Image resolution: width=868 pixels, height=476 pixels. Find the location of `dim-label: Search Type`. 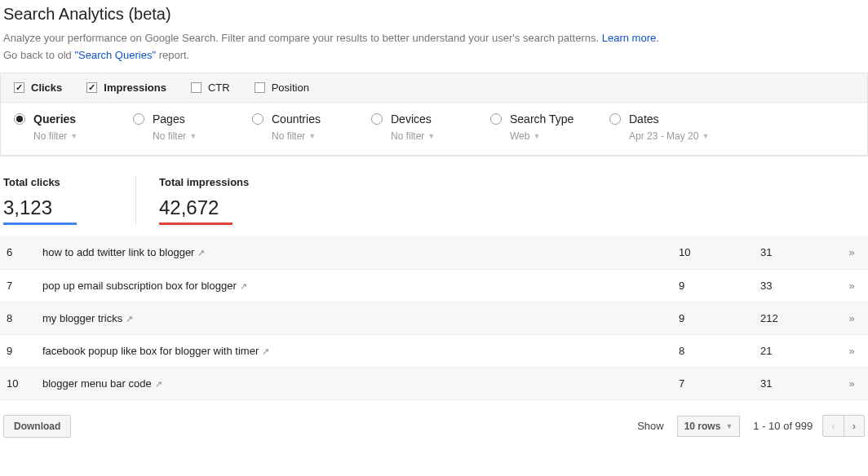

dim-label: Search Type is located at coordinates (542, 119).